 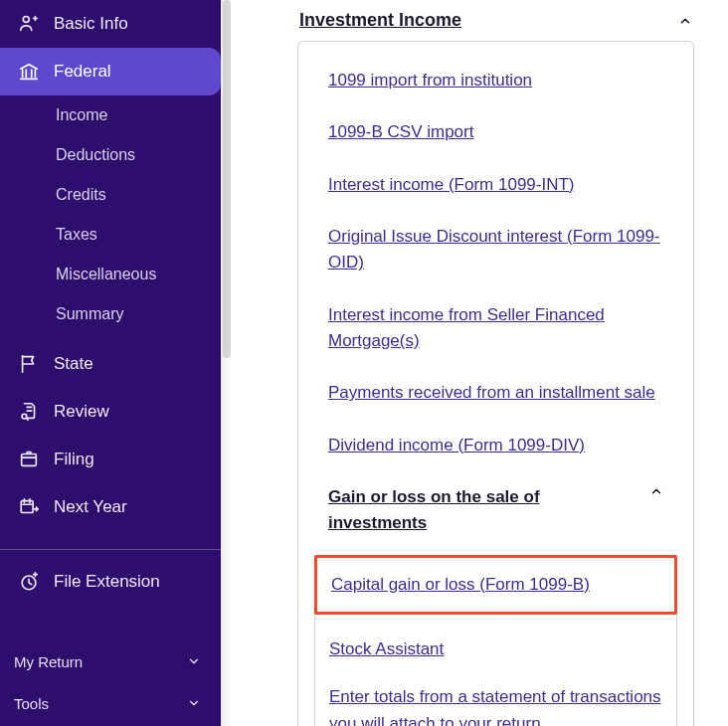 What do you see at coordinates (110, 314) in the screenshot?
I see `sidebar-subitem-summary: Summary` at bounding box center [110, 314].